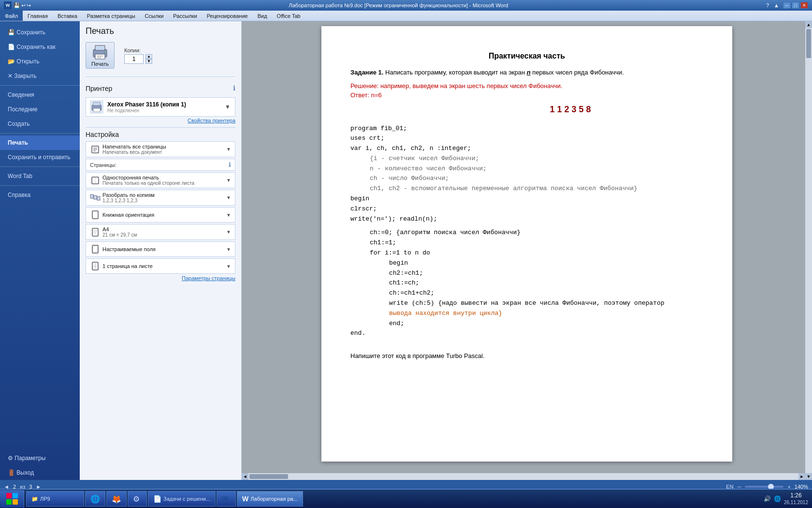 Image resolution: width=812 pixels, height=508 pixels. Describe the element at coordinates (787, 5) in the screenshot. I see `minimize-button: ─` at that location.